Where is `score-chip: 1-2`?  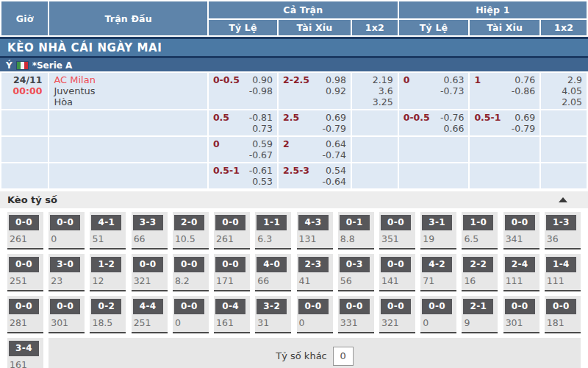 score-chip: 1-2 is located at coordinates (106, 265).